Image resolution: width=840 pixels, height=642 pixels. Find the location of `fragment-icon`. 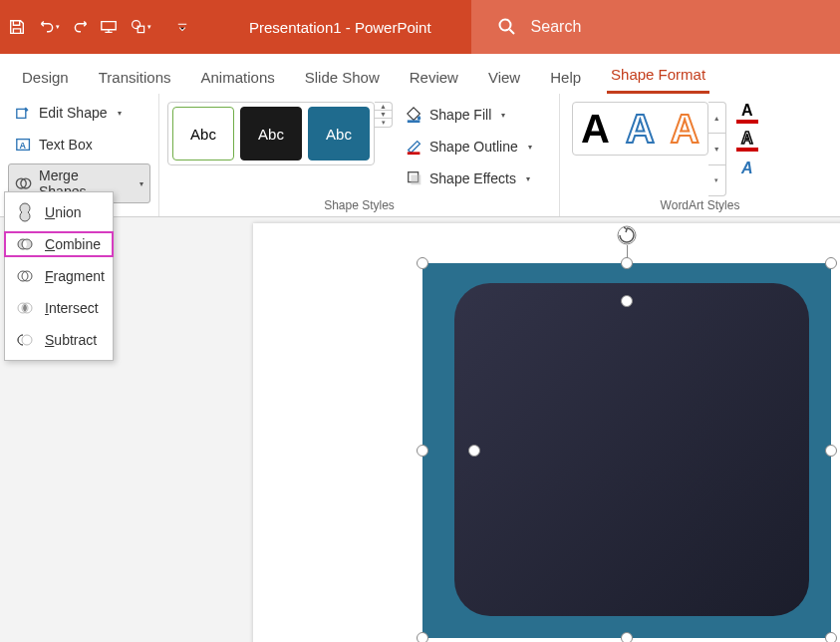

fragment-icon is located at coordinates (25, 276).